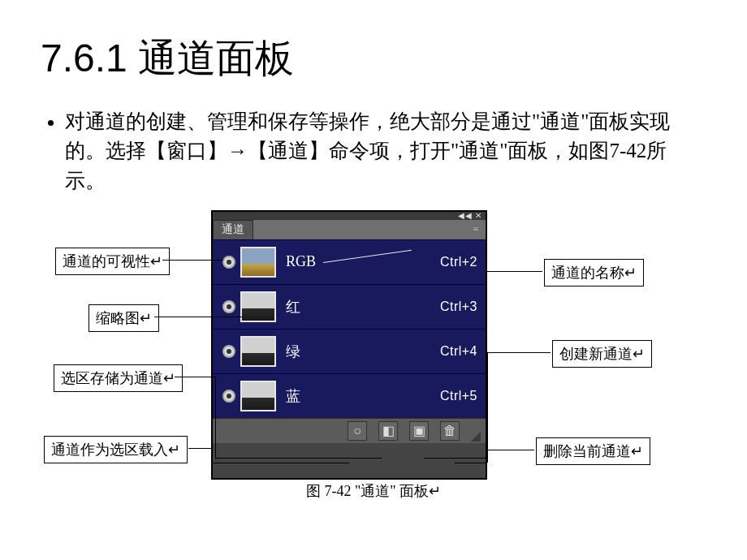 This screenshot has height=560, width=747. Describe the element at coordinates (112, 261) in the screenshot. I see `callout-visibility: 通道的可视性↵` at that location.